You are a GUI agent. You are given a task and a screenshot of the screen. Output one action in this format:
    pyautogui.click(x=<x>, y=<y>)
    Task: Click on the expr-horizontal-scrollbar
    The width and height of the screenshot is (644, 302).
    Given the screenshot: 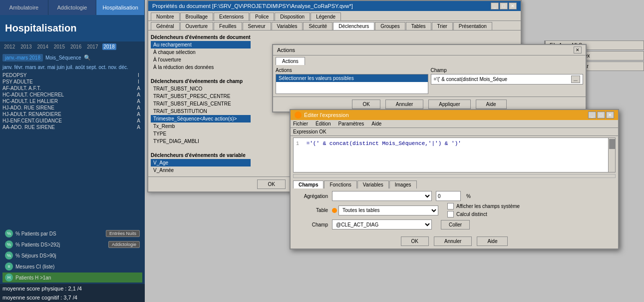 What is the action you would take?
    pyautogui.click(x=454, y=176)
    